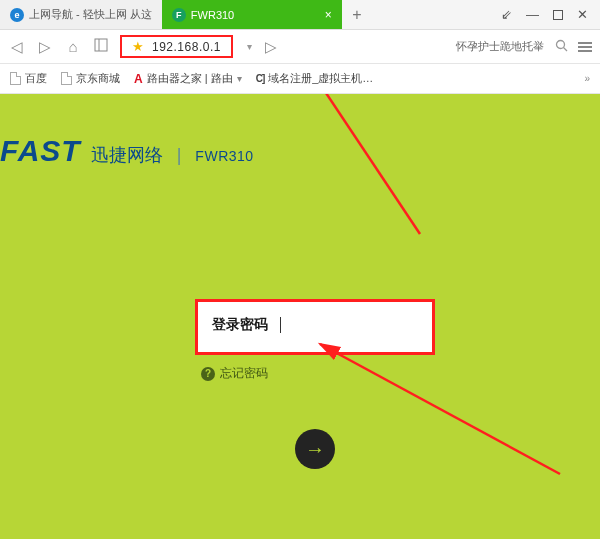  What do you see at coordinates (45, 47) in the screenshot?
I see `forward-button: ▷` at bounding box center [45, 47].